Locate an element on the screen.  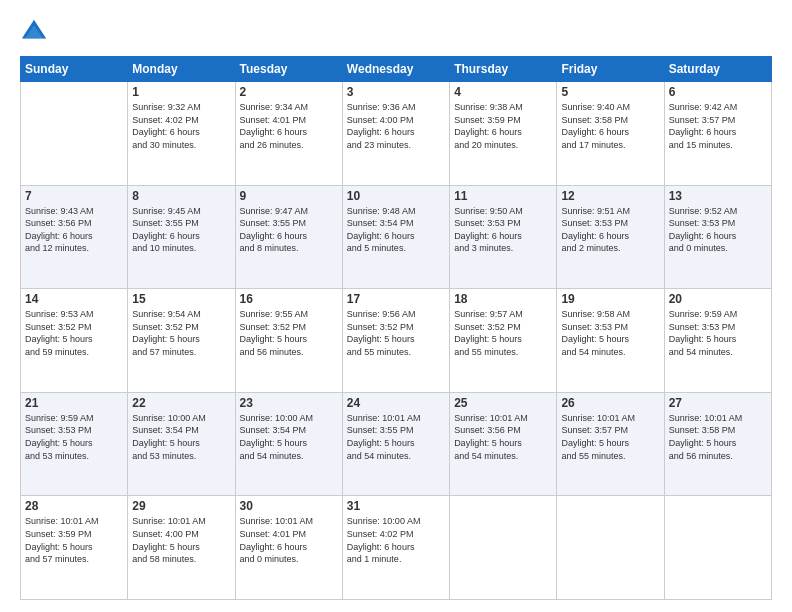
calendar-cell: 29Sunrise: 10:01 AM Sunset: 4:00 PM Dayl… is located at coordinates (182, 548).